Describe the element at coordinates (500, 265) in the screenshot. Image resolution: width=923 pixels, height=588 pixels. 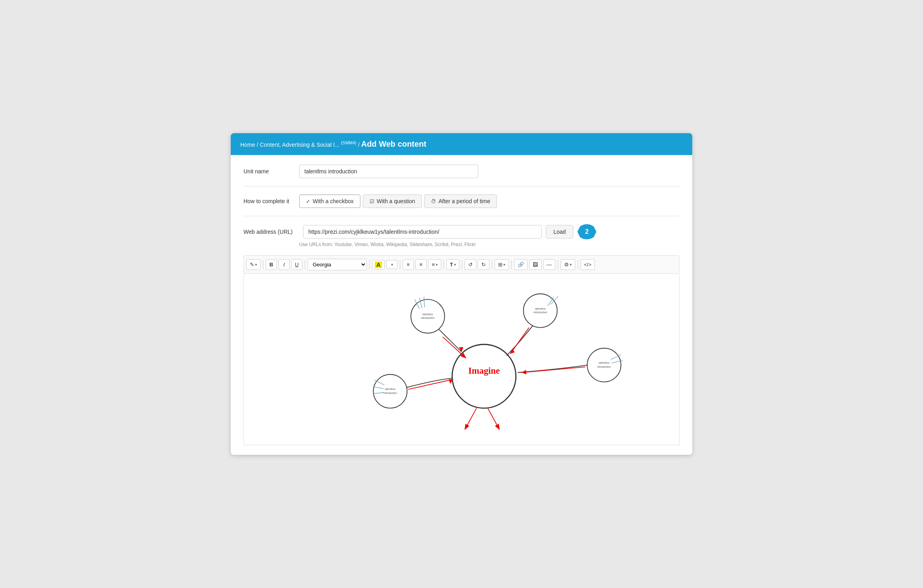
I see `table-icon: ⊞` at that location.